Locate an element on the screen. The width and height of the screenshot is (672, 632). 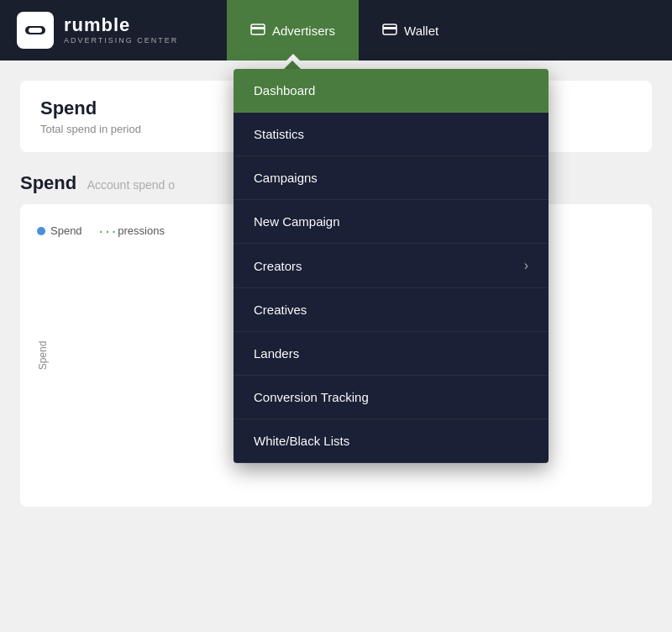
statistics-label: Statistics is located at coordinates (279, 134).